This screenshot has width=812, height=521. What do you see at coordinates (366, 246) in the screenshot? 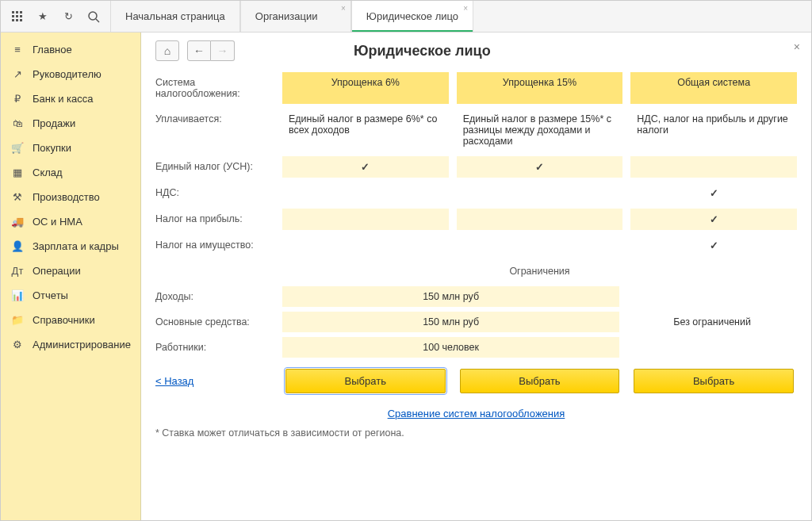
I see `cell-property-usn6` at bounding box center [366, 246].